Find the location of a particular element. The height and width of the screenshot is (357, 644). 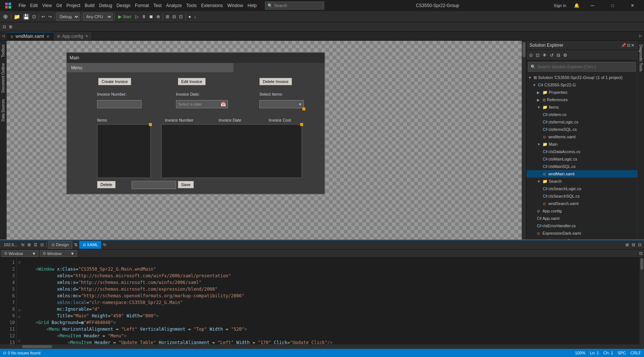

diag-tools-tab: Diagnostic Tools is located at coordinates (641, 58).